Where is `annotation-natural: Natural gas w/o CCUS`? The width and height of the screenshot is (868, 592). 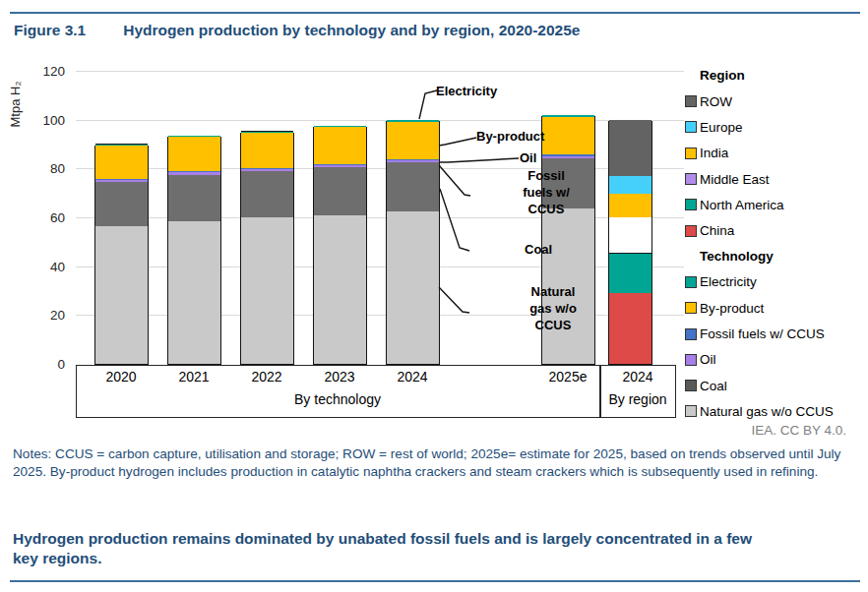 annotation-natural: Natural gas w/o CCUS is located at coordinates (553, 309).